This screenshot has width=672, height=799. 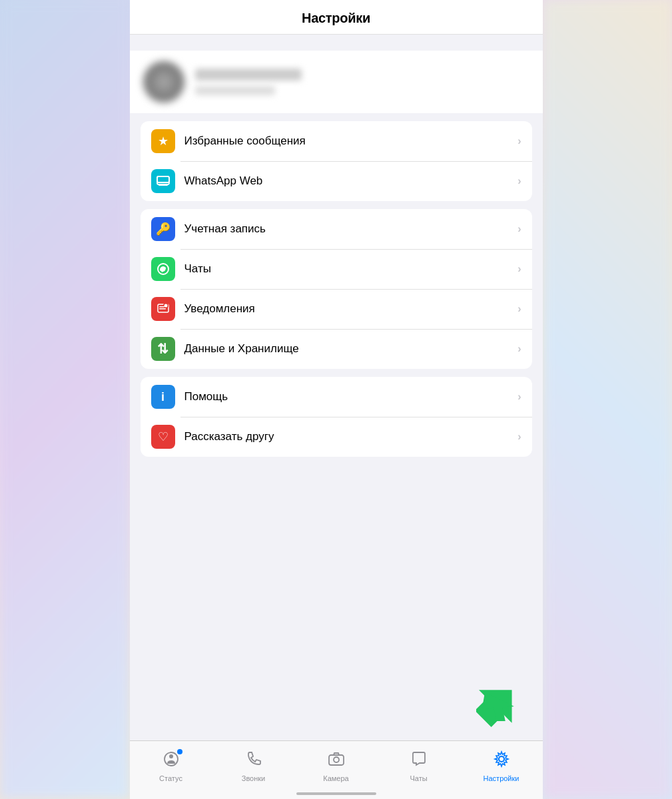 I want to click on starred-icon-bg: ★, so click(x=163, y=141).